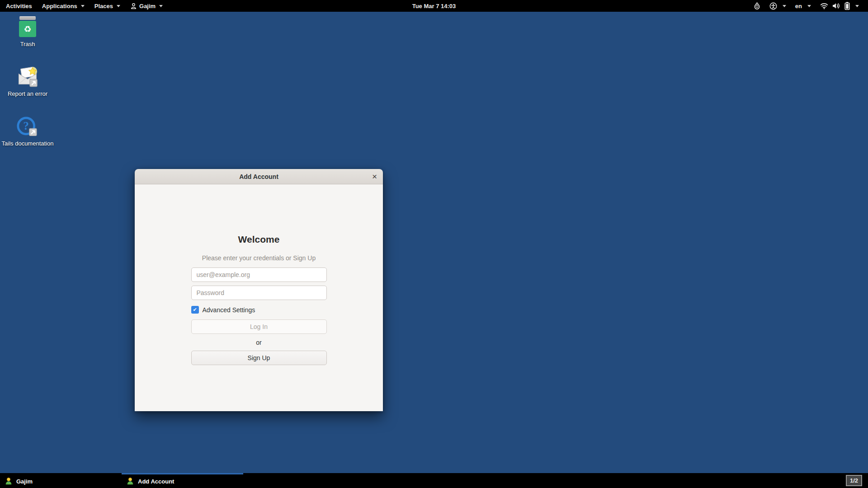 This screenshot has height=488, width=868. Describe the element at coordinates (28, 131) in the screenshot. I see `desktop-icon-tails-documentation: ? Tails documentation` at that location.